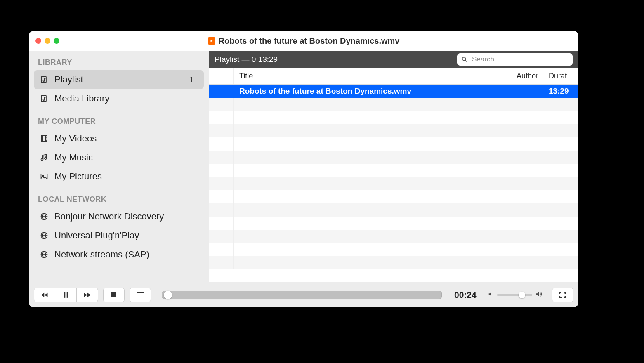  What do you see at coordinates (119, 158) in the screenshot?
I see `sidebar-item-my-music: My Music` at bounding box center [119, 158].